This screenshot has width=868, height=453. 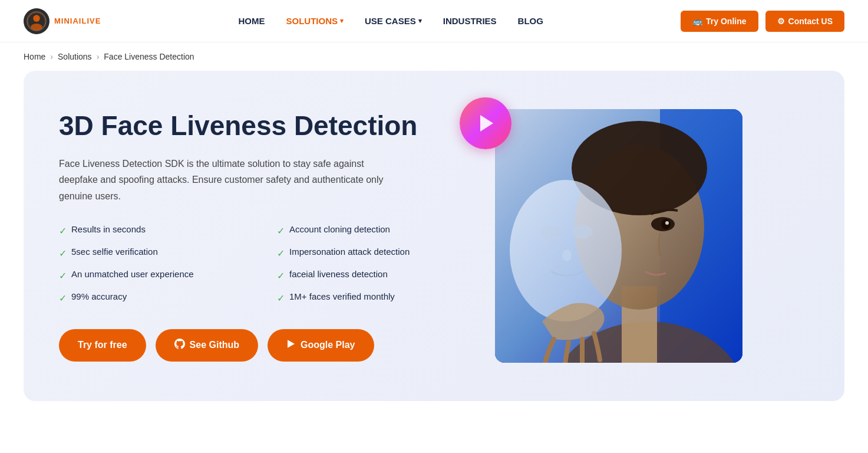 What do you see at coordinates (265, 126) in the screenshot?
I see `hero-title: 3D Face Liveness Detection` at bounding box center [265, 126].